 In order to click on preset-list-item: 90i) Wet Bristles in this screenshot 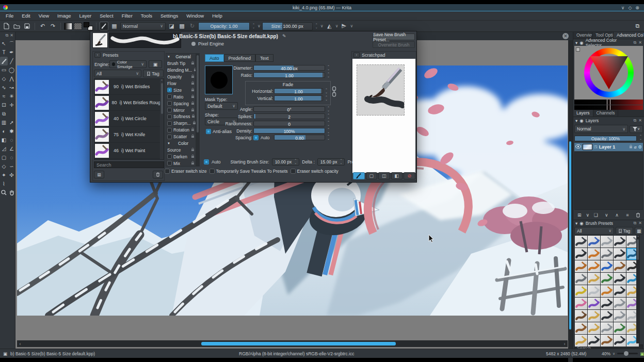, I will do `click(129, 87)`.